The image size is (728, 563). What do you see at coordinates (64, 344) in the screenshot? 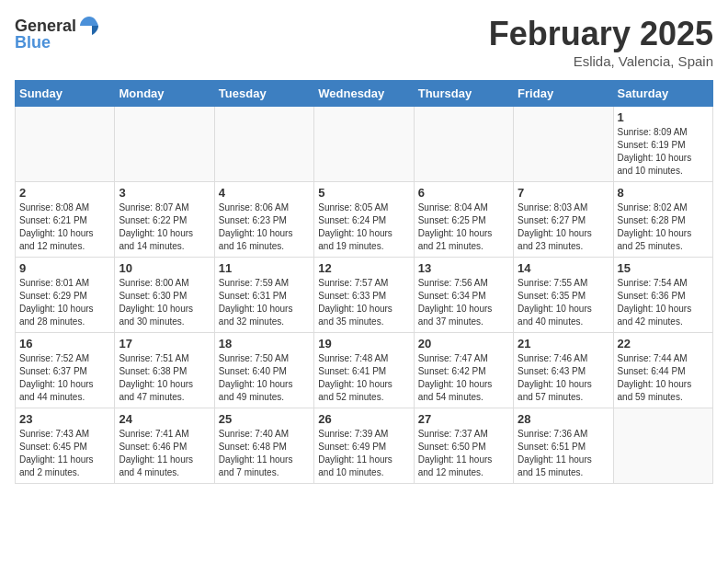
I see `day-number: 16` at bounding box center [64, 344].